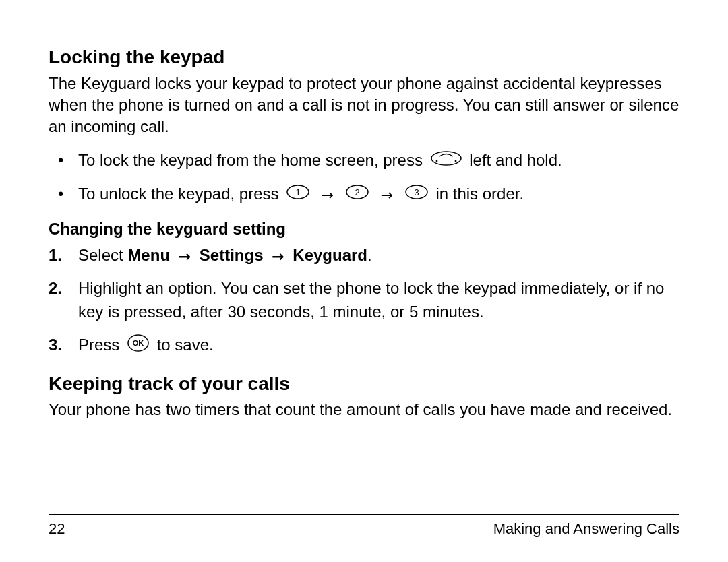 The width and height of the screenshot is (728, 562). What do you see at coordinates (364, 195) in the screenshot?
I see `bullet-unlock: To unlock the keypad, press 1 → 2 → 3` at bounding box center [364, 195].